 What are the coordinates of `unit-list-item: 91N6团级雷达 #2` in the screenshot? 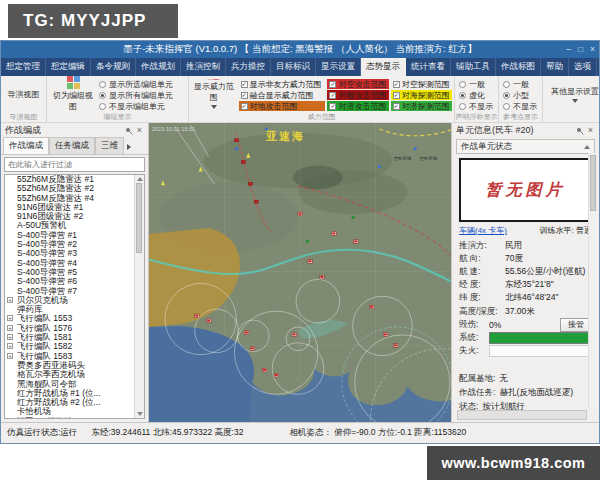 It's located at (70, 216).